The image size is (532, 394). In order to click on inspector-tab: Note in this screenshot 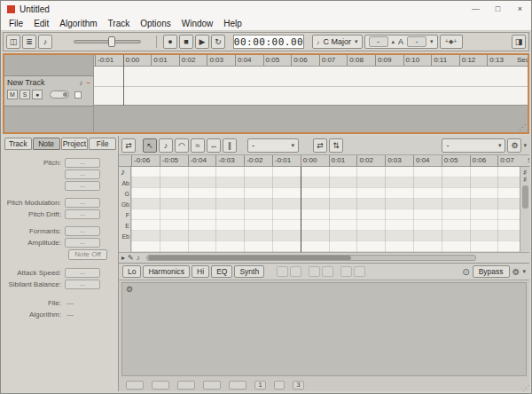, I will do `click(46, 144)`.